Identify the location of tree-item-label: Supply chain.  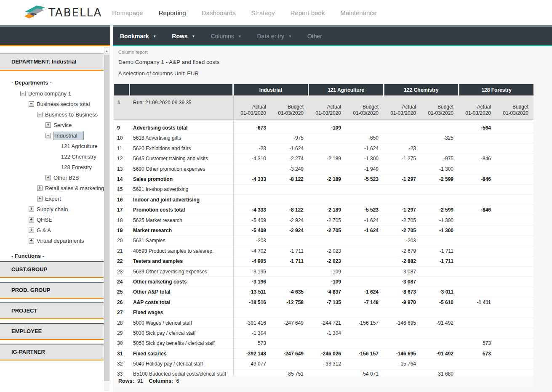
(52, 209).